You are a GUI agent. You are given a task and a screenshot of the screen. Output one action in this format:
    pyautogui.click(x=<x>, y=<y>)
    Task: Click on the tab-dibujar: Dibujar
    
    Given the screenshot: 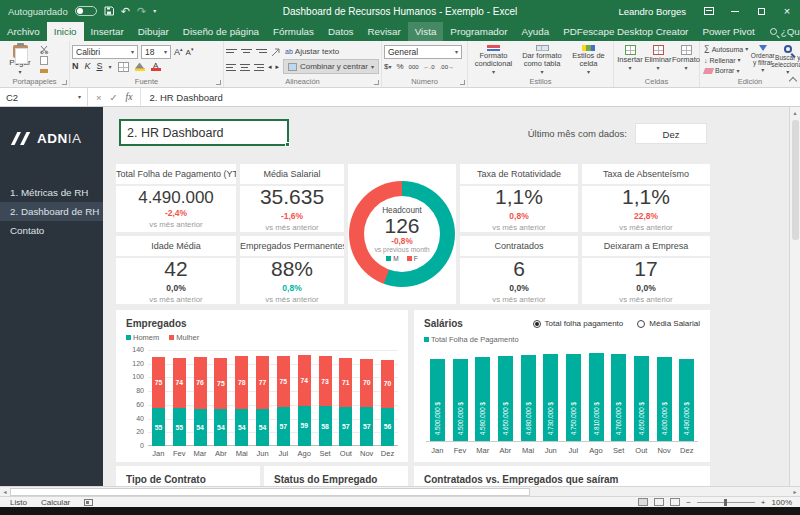 What is the action you would take?
    pyautogui.click(x=154, y=32)
    